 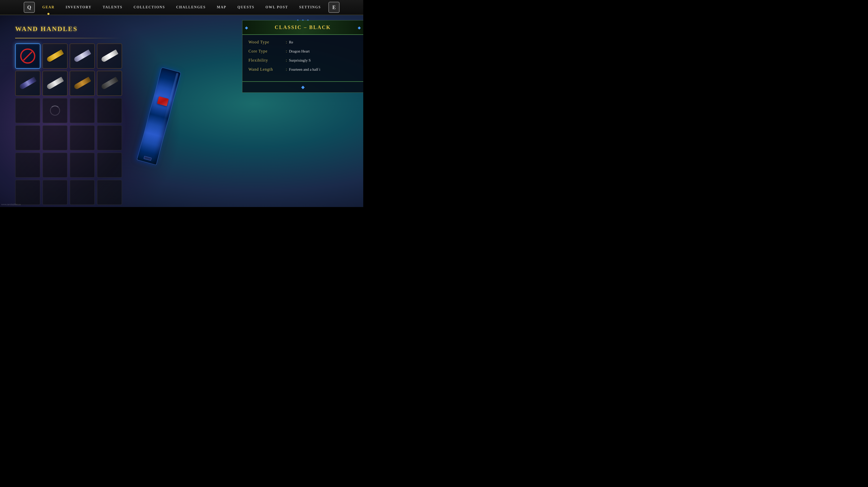 What do you see at coordinates (28, 56) in the screenshot?
I see `grid-item-no-item` at bounding box center [28, 56].